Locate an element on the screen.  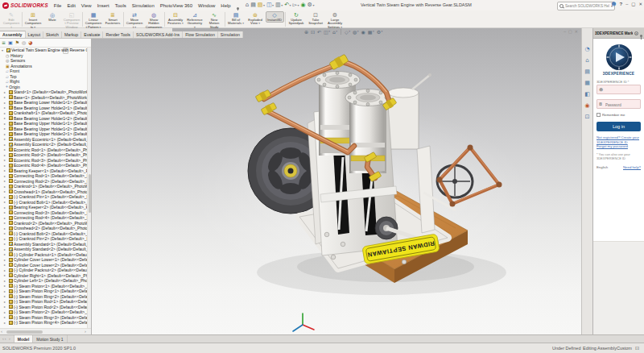
scroll-right-icon: › is located at coordinates (85, 332).